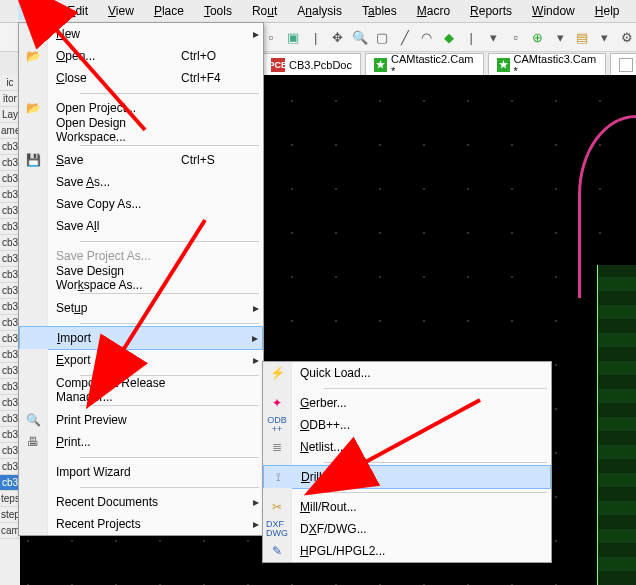 This screenshot has width=636, height=585. Describe the element at coordinates (114, 472) in the screenshot. I see `menu-label: Import Wizard` at that location.